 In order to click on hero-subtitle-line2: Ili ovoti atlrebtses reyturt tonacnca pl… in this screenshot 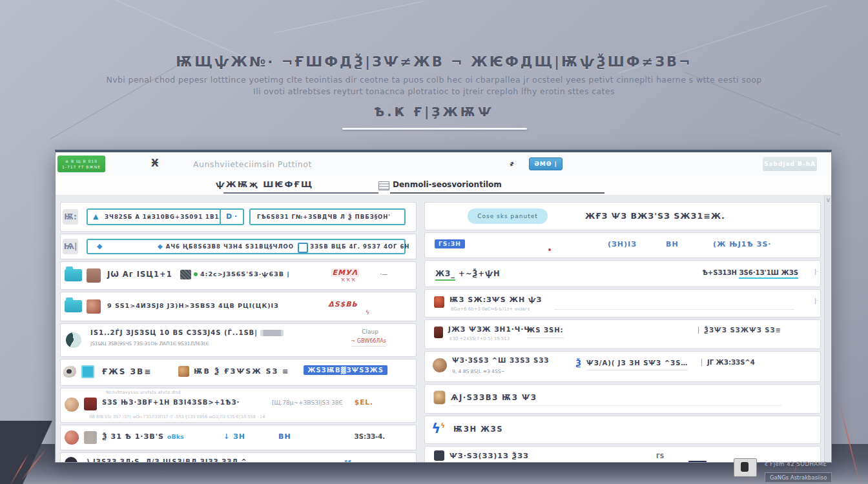, I will do `click(434, 92)`.